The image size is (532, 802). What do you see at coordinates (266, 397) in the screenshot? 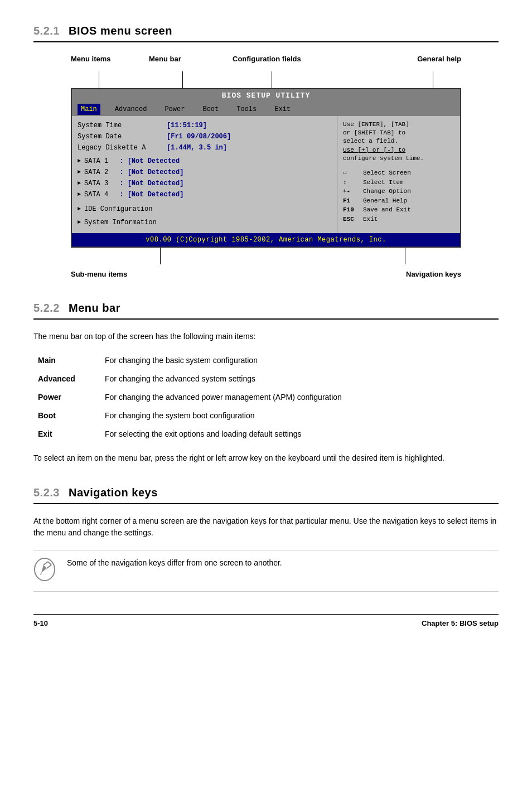
I see `section-522-content: The menu bar on top of the screen has th…` at bounding box center [266, 397].